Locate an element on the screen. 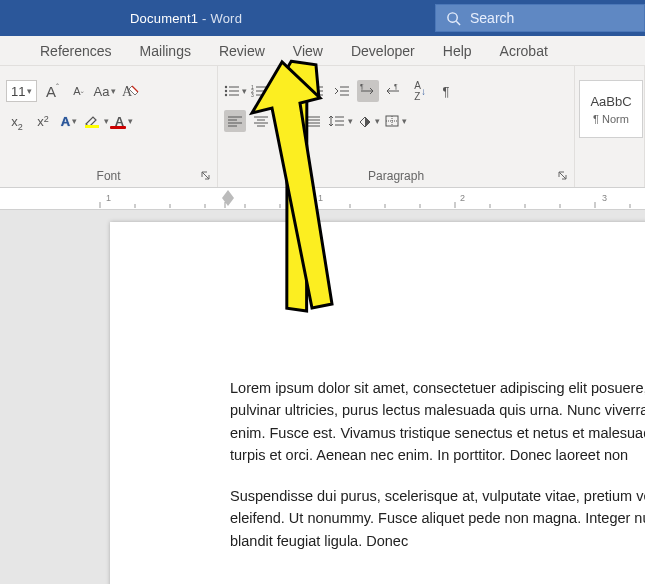  clear-formatting-button: A is located at coordinates (131, 91).